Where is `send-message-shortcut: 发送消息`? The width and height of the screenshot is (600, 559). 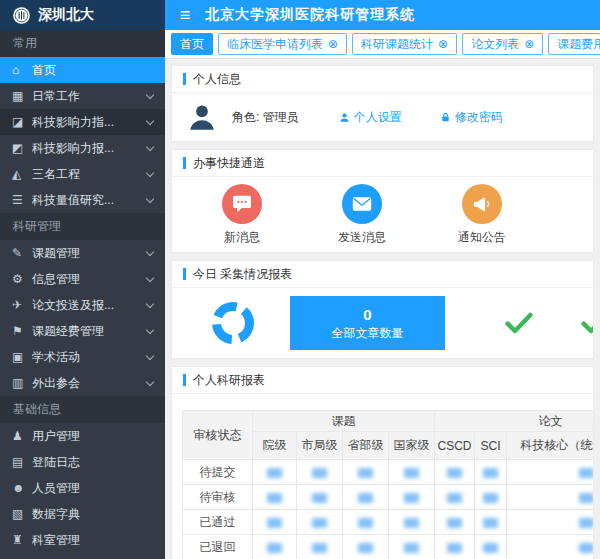 send-message-shortcut: 发送消息 is located at coordinates (362, 215).